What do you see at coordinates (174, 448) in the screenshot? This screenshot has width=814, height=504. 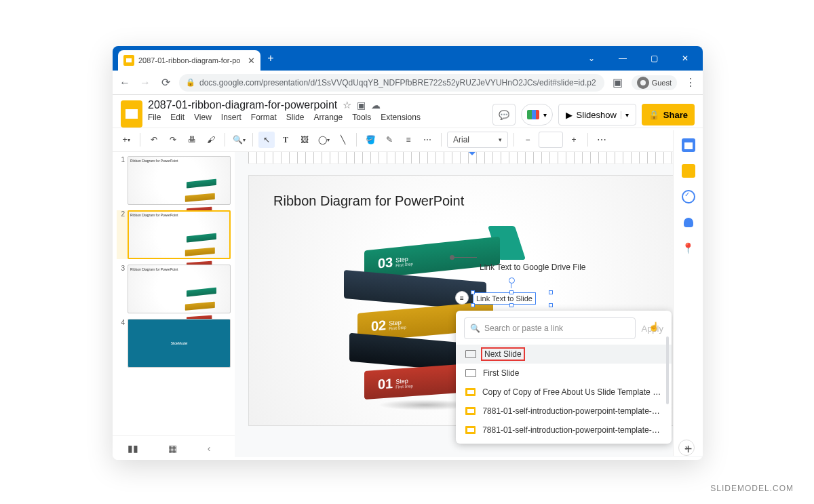 I see `view-switcher: ▮▮ ▦ ‹` at bounding box center [174, 448].